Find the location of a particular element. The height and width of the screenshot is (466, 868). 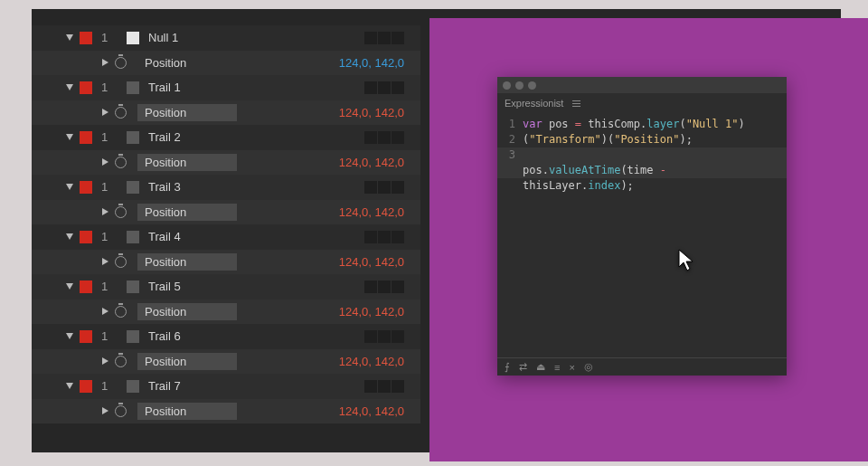

clear-icon: × is located at coordinates (571, 367).